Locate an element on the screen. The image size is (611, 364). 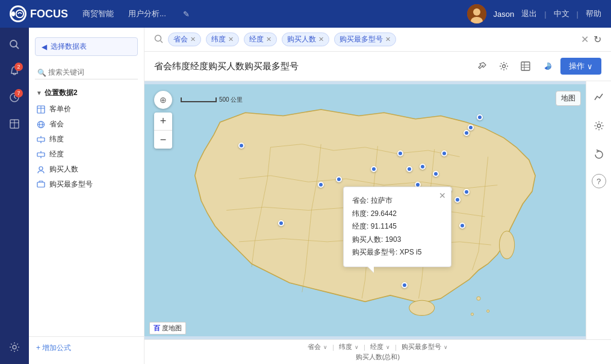
select-table-btn: ◀ 选择数据表 is located at coordinates (87, 47).